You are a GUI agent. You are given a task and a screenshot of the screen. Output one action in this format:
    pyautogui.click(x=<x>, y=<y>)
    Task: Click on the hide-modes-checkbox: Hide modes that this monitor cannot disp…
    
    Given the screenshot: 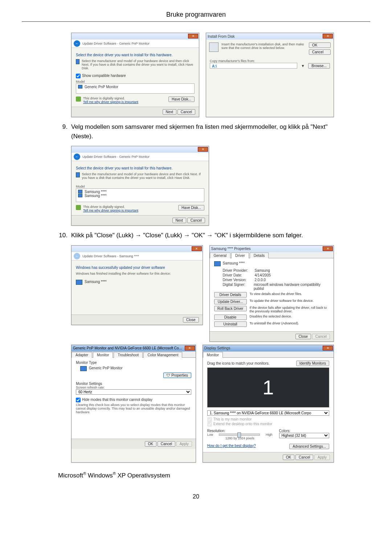 What is the action you would take?
    pyautogui.click(x=114, y=400)
    